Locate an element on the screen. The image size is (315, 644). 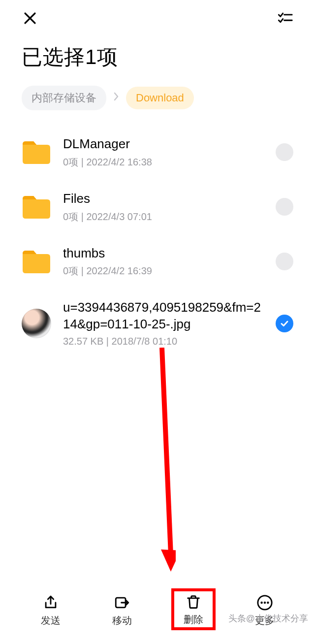
item-name: u=3394436879,4095198259&fm=214&gp=011-10… is located at coordinates (163, 316).